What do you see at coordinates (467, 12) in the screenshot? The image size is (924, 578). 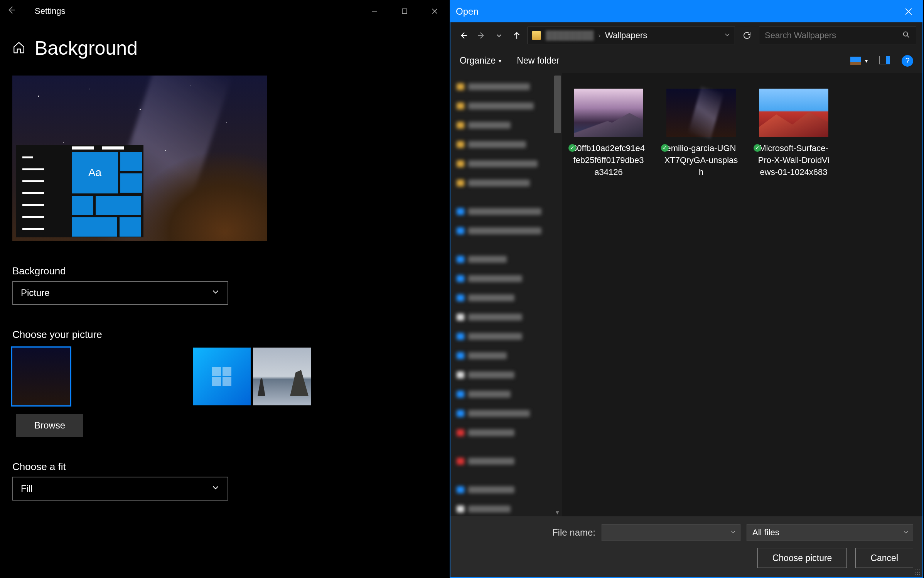 I see `dialog-title: Open` at bounding box center [467, 12].